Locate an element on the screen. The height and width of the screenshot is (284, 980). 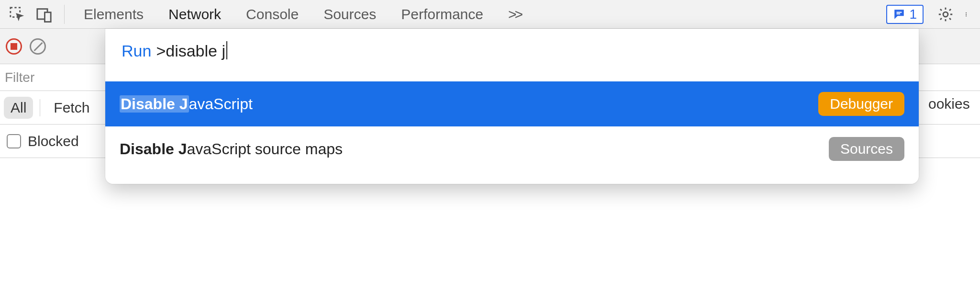
command-result-label: Disable JavaScript is located at coordinates (186, 104).